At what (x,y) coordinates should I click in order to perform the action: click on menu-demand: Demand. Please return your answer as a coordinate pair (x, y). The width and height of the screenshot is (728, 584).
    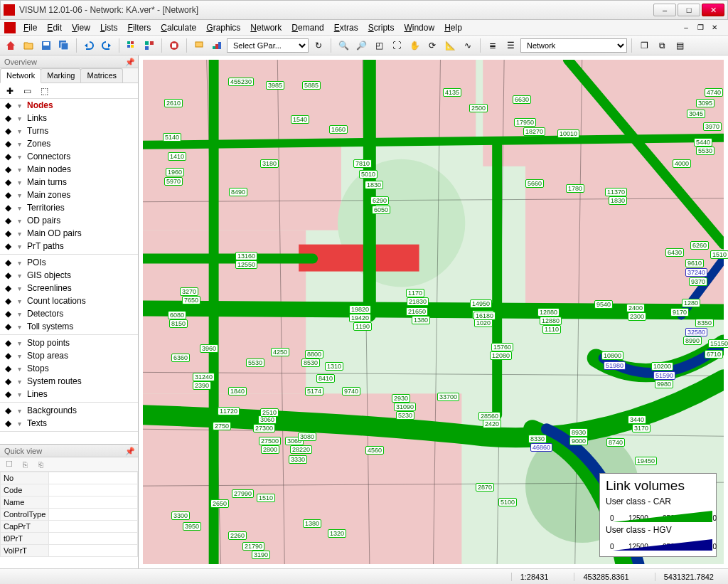
    Looking at the image, I should click on (307, 28).